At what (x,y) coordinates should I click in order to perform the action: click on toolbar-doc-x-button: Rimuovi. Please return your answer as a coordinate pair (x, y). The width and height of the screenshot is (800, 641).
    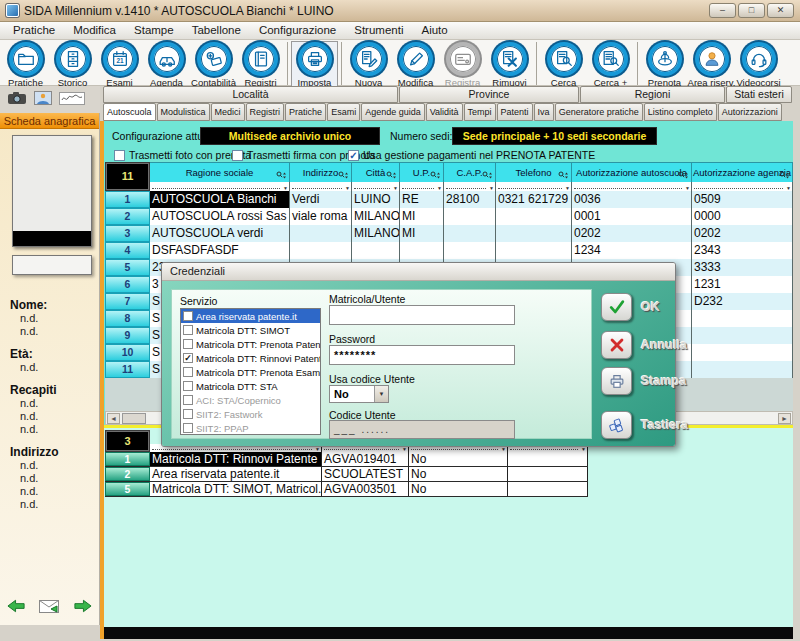
    Looking at the image, I should click on (510, 64).